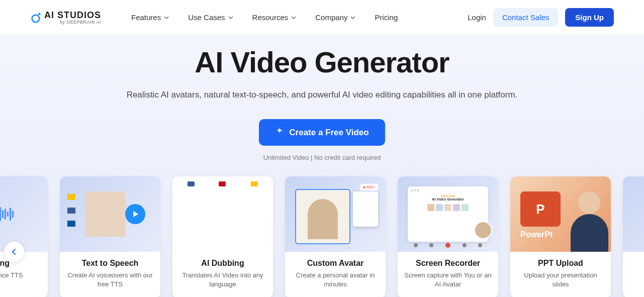 This screenshot has height=297, width=644. What do you see at coordinates (24, 214) in the screenshot?
I see `waveform-icon` at bounding box center [24, 214].